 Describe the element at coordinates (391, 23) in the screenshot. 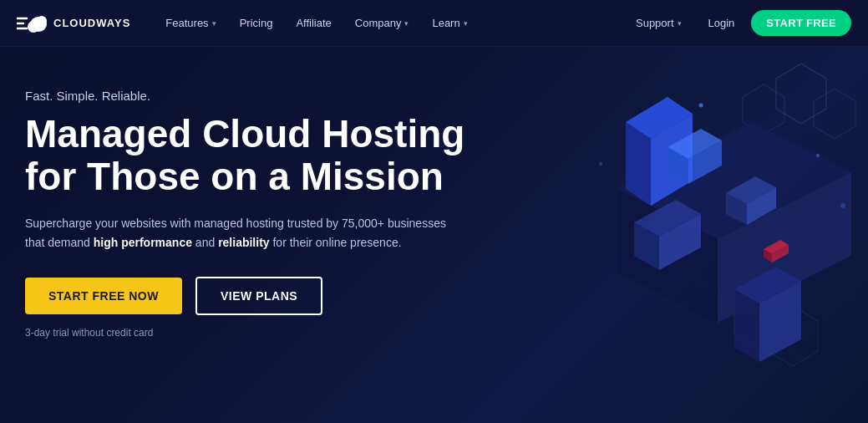

I see `nav-links: Features ▾ Pricing Affiliate Company ▾ L…` at that location.